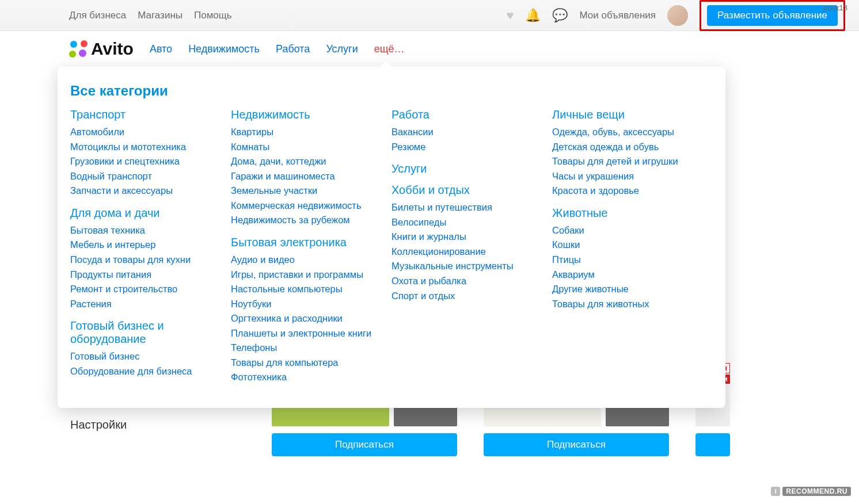 Image resolution: width=859 pixels, height=504 pixels. I want to click on cat-link: Недвижимость за рубежом, so click(305, 220).